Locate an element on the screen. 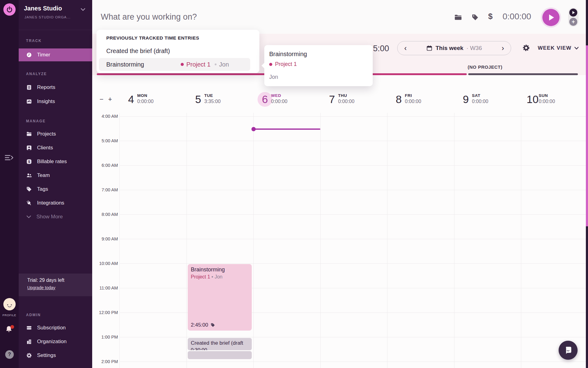 The image size is (588, 368). calendar-settings-button is located at coordinates (526, 48).